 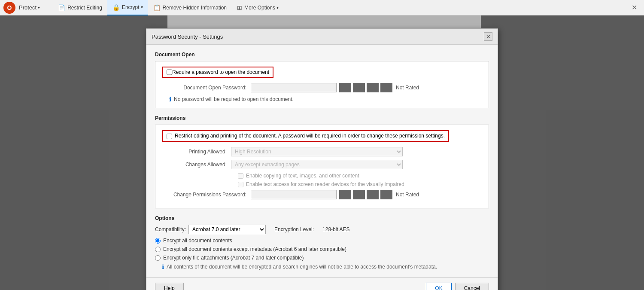 What do you see at coordinates (366, 195) in the screenshot?
I see `permissions-strength-indicator` at bounding box center [366, 195].